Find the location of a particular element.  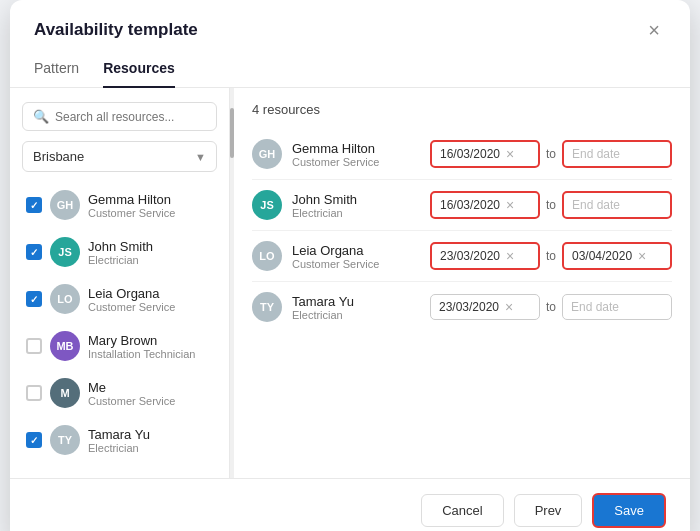

date-range-tamara: 23/03/2020×toEnd date is located at coordinates (551, 307).